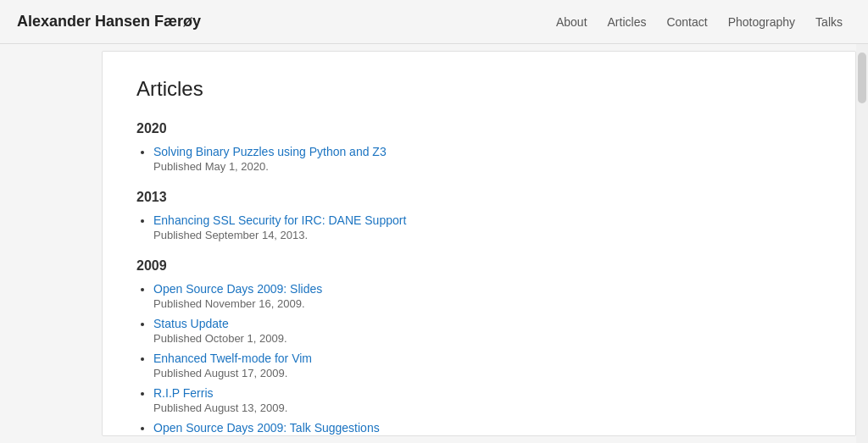  I want to click on main-nav: AboutArticlesContactPhotographyTalks, so click(699, 22).